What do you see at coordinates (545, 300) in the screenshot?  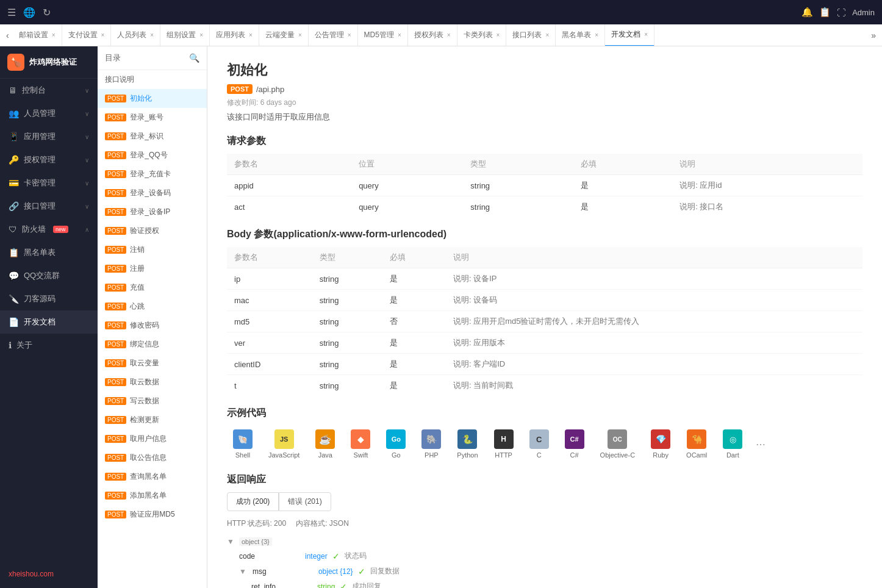 I see `table-row: mac string 是 说明: 设备码` at bounding box center [545, 300].